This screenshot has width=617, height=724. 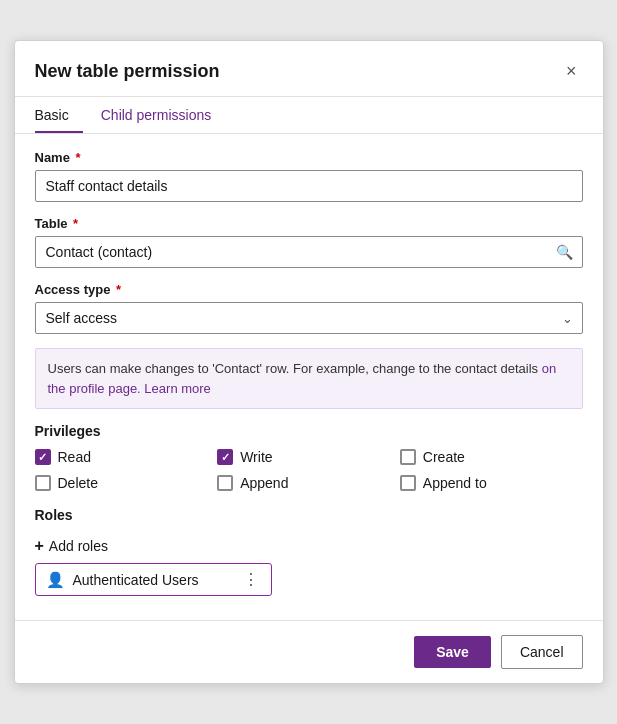 I want to click on user-icon: 👤, so click(x=56, y=580).